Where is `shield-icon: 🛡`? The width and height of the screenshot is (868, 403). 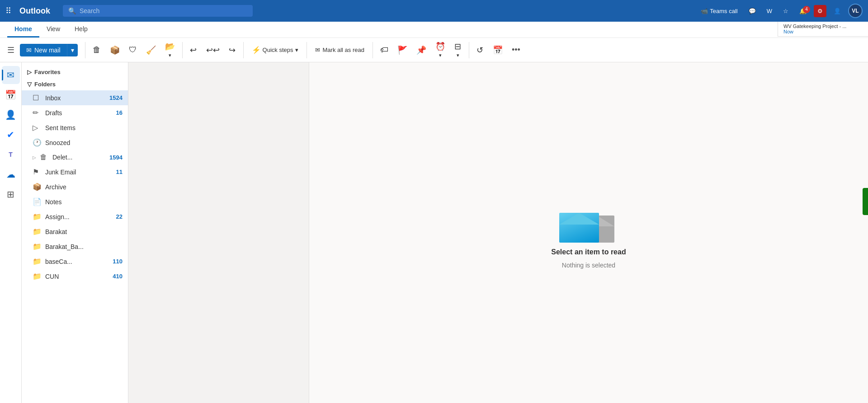 shield-icon: 🛡 is located at coordinates (133, 50).